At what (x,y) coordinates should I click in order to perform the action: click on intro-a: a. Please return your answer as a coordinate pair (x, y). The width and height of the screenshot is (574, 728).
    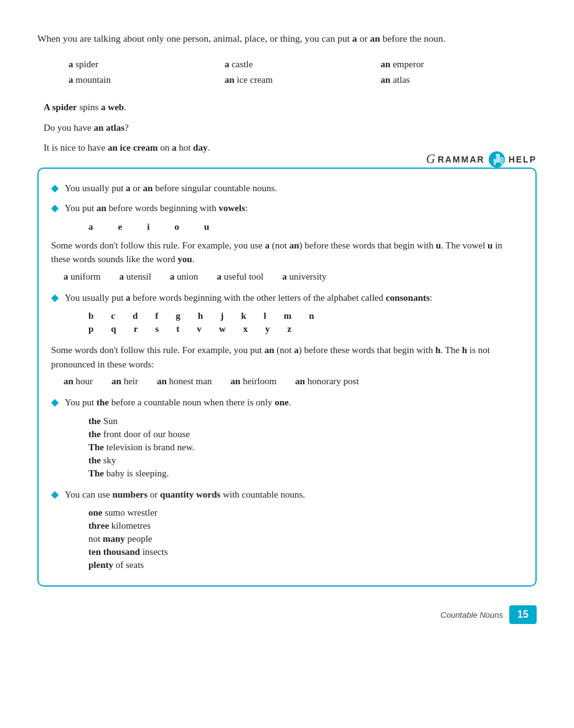
    Looking at the image, I should click on (355, 39).